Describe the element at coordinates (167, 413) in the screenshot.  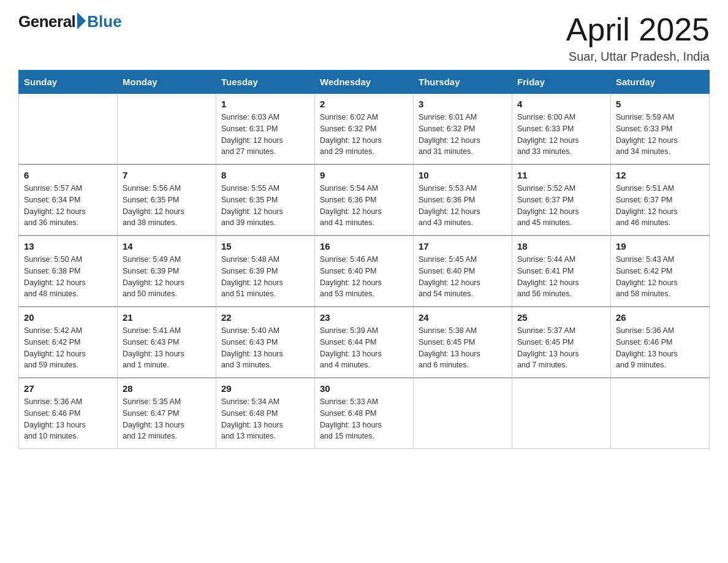
I see `calendar-cell: 28Sunrise: 5:35 AM Sunset: 6:47 PM Dayli…` at that location.